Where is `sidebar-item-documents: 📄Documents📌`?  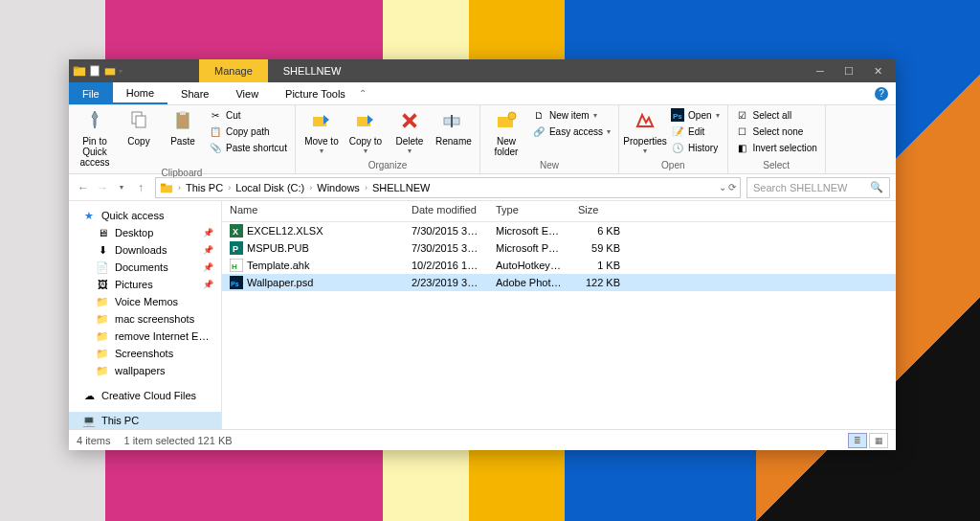 sidebar-item-documents: 📄Documents📌 is located at coordinates (145, 267).